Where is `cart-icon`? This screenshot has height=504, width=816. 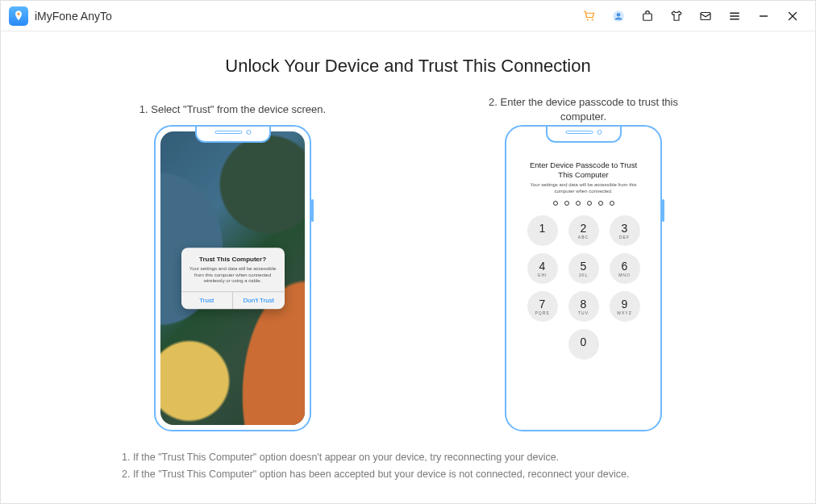 cart-icon is located at coordinates (589, 16).